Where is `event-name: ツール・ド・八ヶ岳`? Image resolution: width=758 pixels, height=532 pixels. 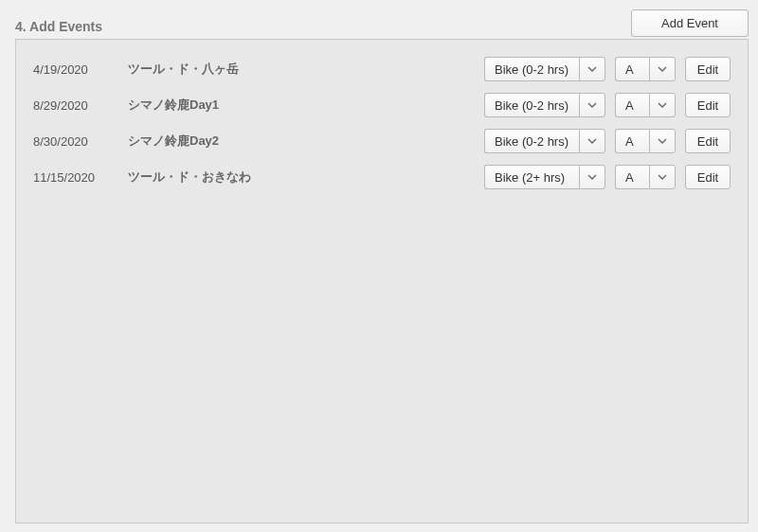 event-name: ツール・ド・八ヶ岳 is located at coordinates (301, 69).